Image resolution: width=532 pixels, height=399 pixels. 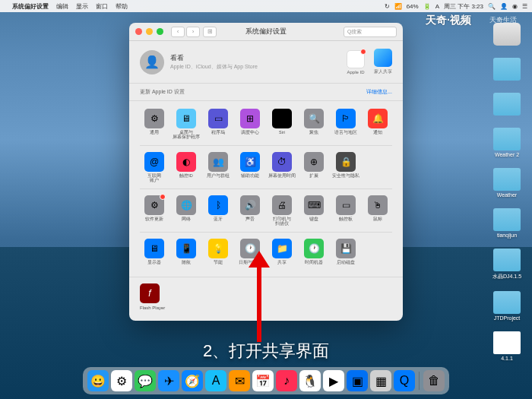 What do you see at coordinates (388, 6) in the screenshot?
I see `sync-icon: ↻` at bounding box center [388, 6].